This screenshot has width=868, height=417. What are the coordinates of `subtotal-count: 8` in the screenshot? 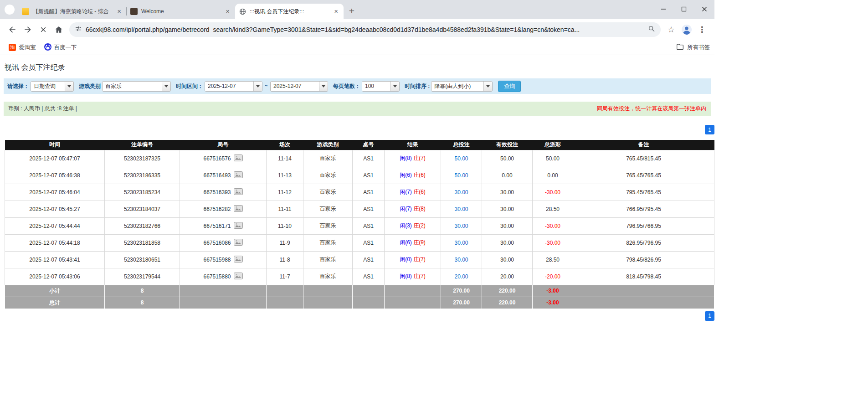 It's located at (142, 291).